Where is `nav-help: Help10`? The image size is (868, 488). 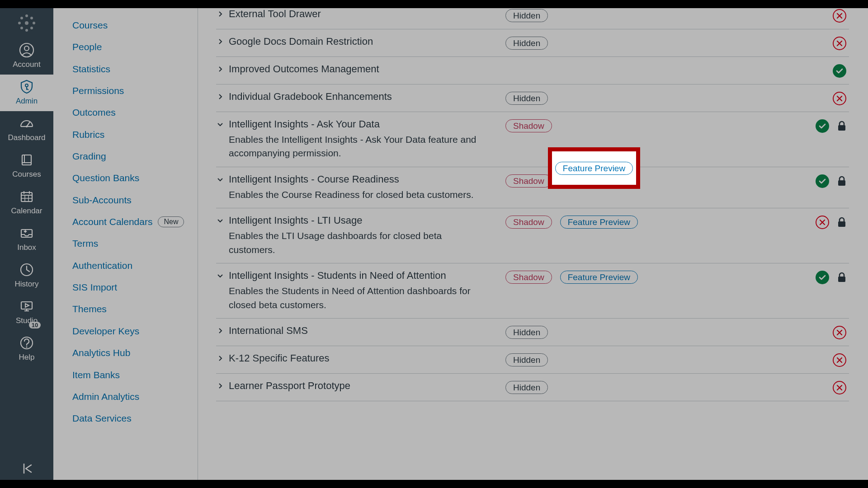
nav-help: Help10 is located at coordinates (27, 349).